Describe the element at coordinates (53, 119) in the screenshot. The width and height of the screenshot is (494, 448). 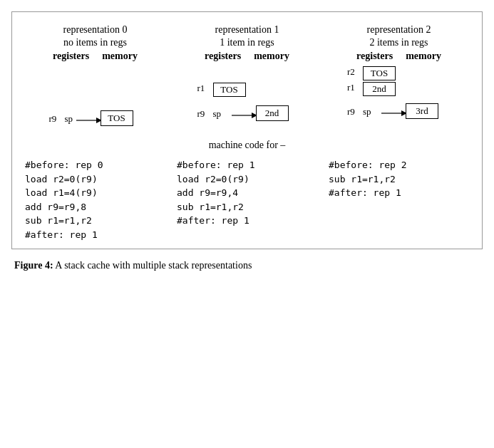
I see `rep0-r9-label: r9` at that location.